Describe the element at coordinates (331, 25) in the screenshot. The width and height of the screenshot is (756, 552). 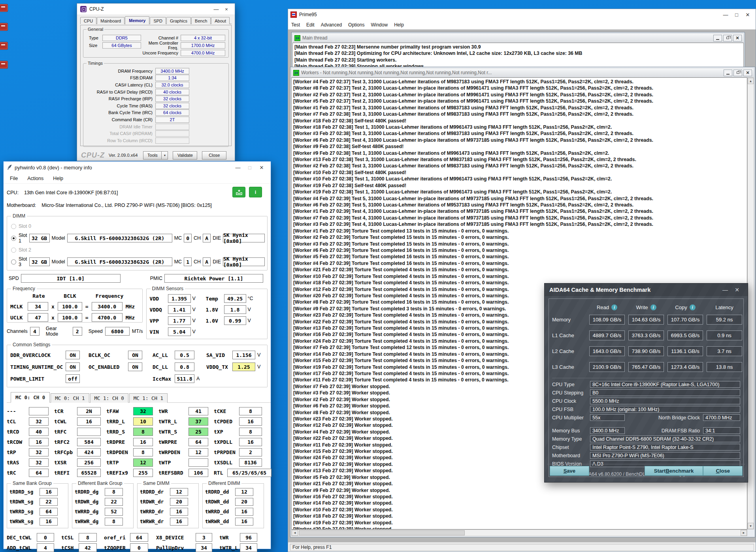
I see `menu-advanced: Advanced` at that location.